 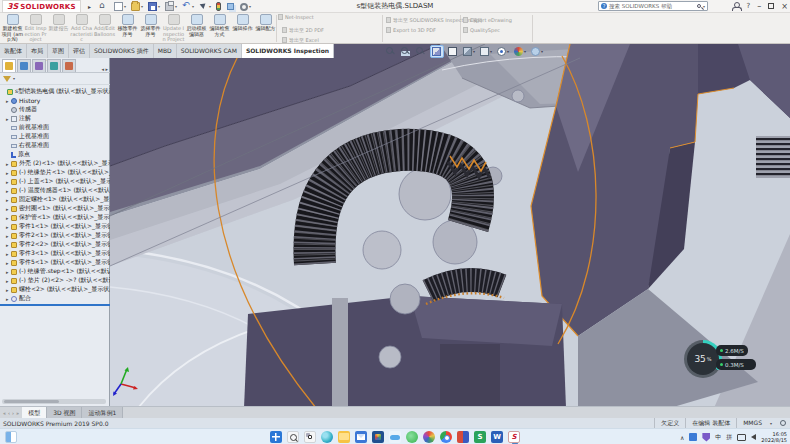 What do you see at coordinates (55, 218) in the screenshot?
I see `tree-item: ▸ 保护管<1> (默认<<默认>_显示状` at bounding box center [55, 218].